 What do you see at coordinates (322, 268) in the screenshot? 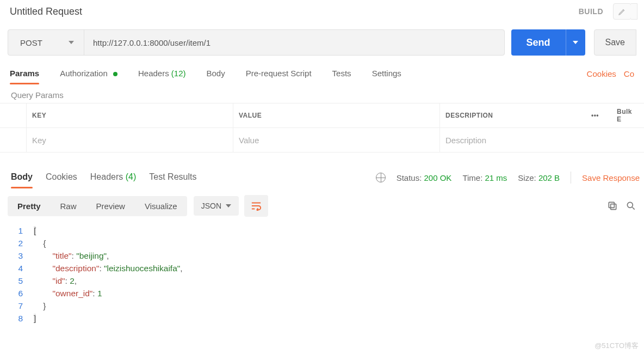
I see `code-line: 4 "description": "leizishuoceshikaifa",` at bounding box center [322, 268].